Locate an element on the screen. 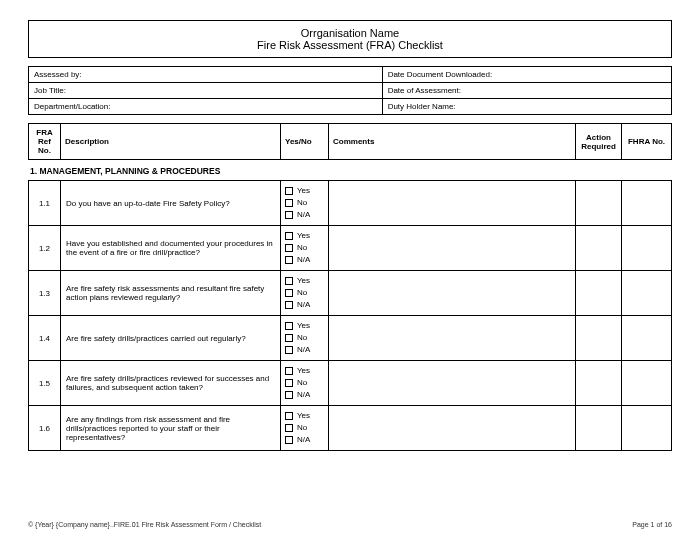  row-desc: Are fire safety drills/practices carried… is located at coordinates (171, 338).